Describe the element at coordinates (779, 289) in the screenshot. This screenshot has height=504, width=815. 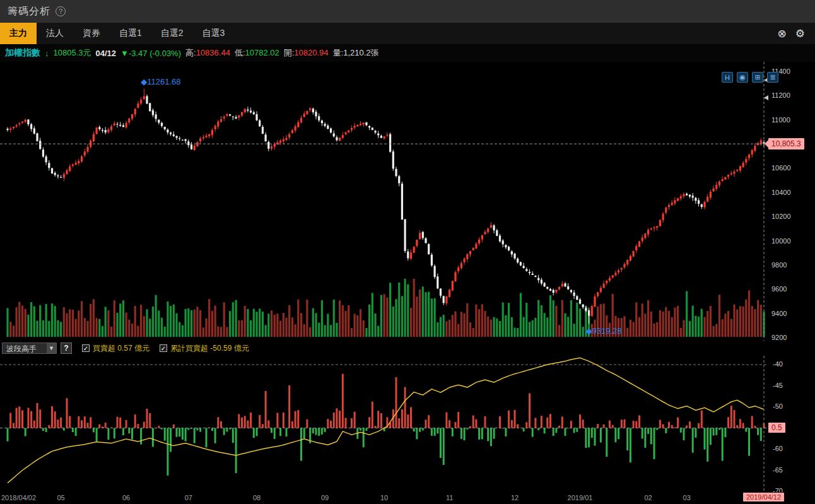
I see `price-axis-label: 9600` at that location.